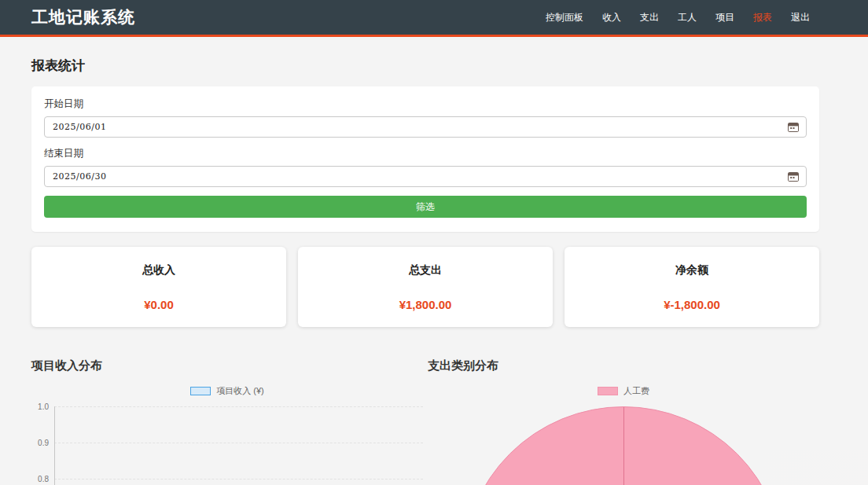 This screenshot has height=485, width=868. What do you see at coordinates (40, 479) in the screenshot?
I see `y-axis-tick: 0.8` at bounding box center [40, 479].